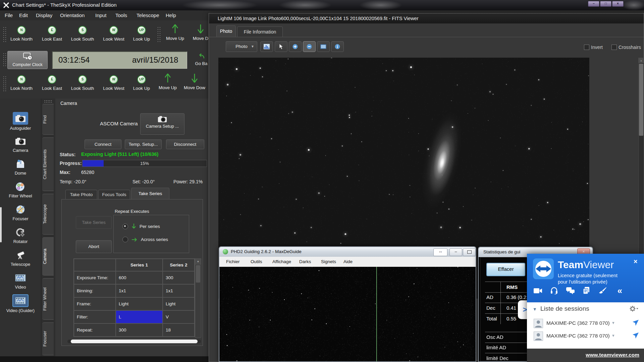 The height and width of the screenshot is (362, 644). What do you see at coordinates (506, 269) in the screenshot?
I see `clear-stats-button: Effacer` at bounding box center [506, 269].